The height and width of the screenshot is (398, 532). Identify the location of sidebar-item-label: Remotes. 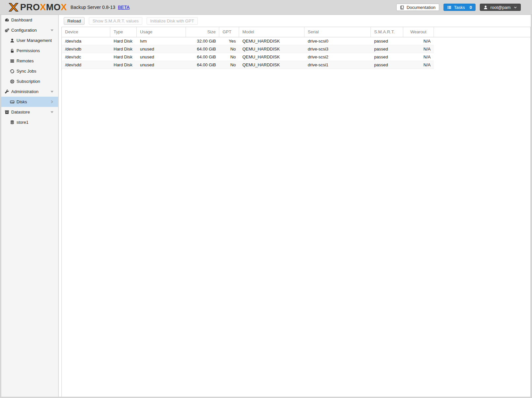
(25, 61).